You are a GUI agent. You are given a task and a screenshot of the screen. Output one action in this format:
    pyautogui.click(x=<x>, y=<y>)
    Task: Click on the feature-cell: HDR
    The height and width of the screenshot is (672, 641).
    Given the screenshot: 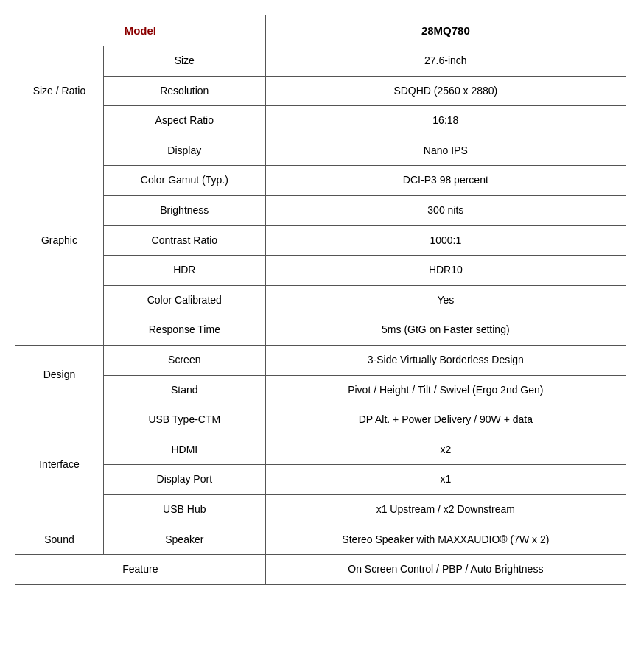 What is the action you would take?
    pyautogui.click(x=184, y=271)
    